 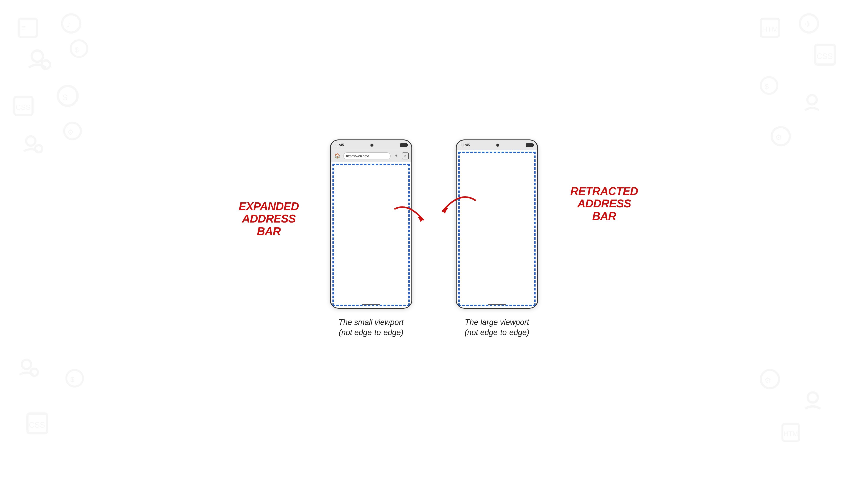 I want to click on retracted-label: Retracted Address Bar, so click(x=604, y=203).